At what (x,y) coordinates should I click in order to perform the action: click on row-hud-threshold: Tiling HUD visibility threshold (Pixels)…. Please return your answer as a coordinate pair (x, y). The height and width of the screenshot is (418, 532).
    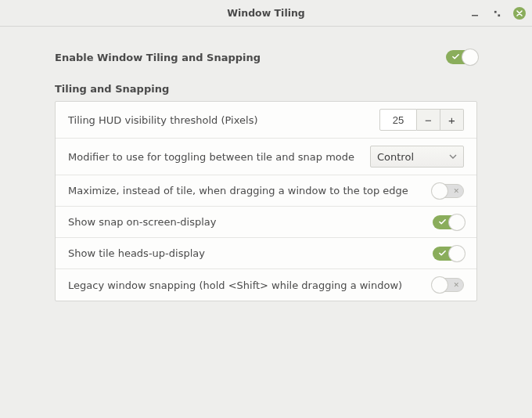
    Looking at the image, I should click on (266, 121).